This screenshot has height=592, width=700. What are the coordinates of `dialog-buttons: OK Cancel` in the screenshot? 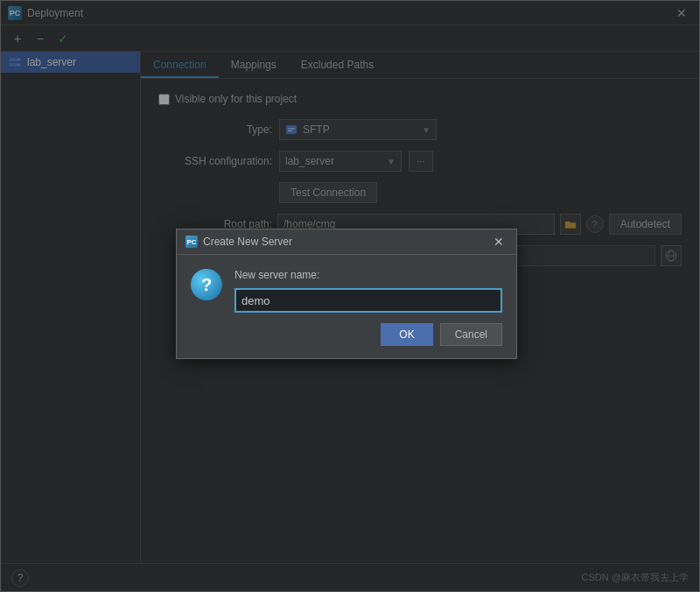 It's located at (346, 341).